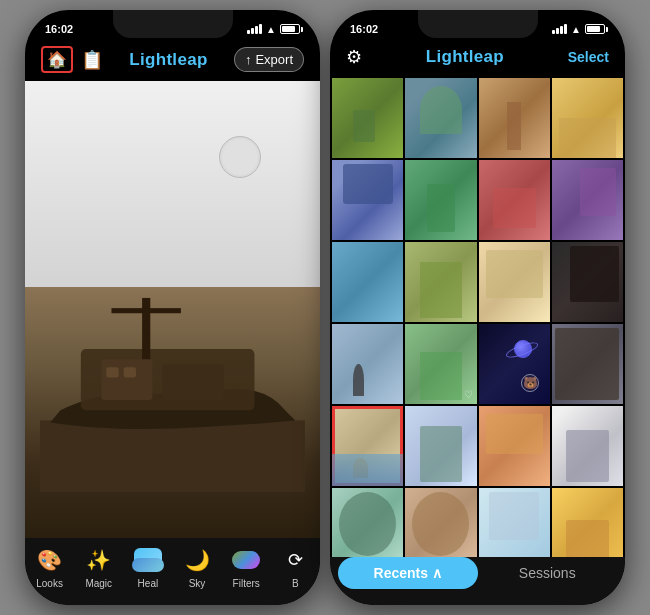  I want to click on time-left: 16:02, so click(59, 29).